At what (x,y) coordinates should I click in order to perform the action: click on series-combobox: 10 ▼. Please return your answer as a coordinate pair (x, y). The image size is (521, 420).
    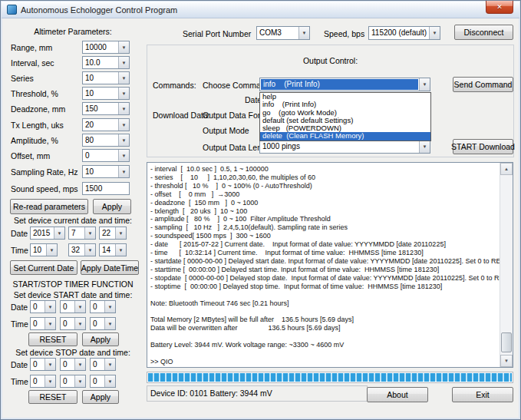
    Looking at the image, I should click on (106, 78).